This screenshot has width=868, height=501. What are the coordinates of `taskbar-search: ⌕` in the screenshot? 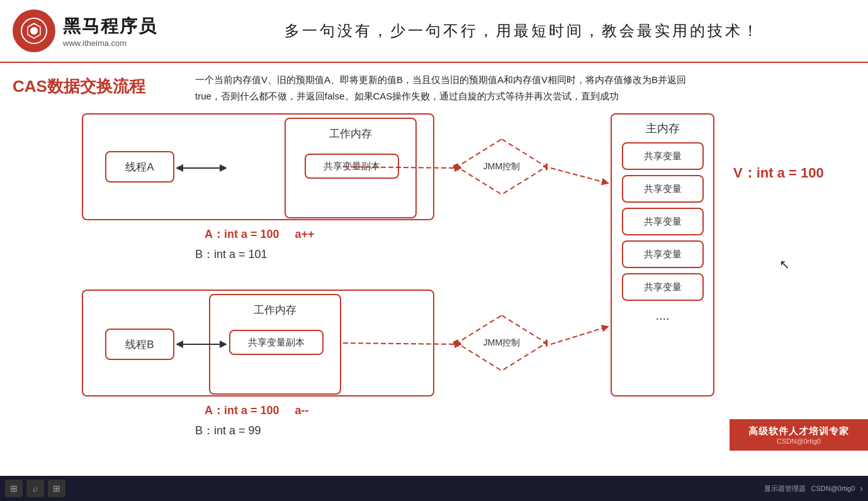 It's located at (35, 488).